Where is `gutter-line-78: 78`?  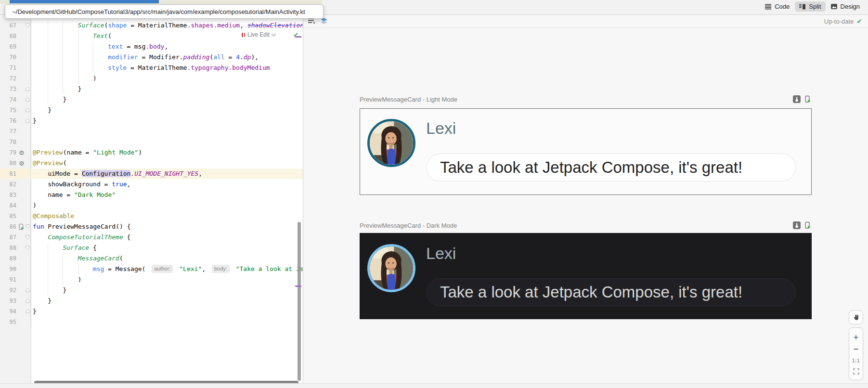 gutter-line-78: 78 is located at coordinates (15, 142).